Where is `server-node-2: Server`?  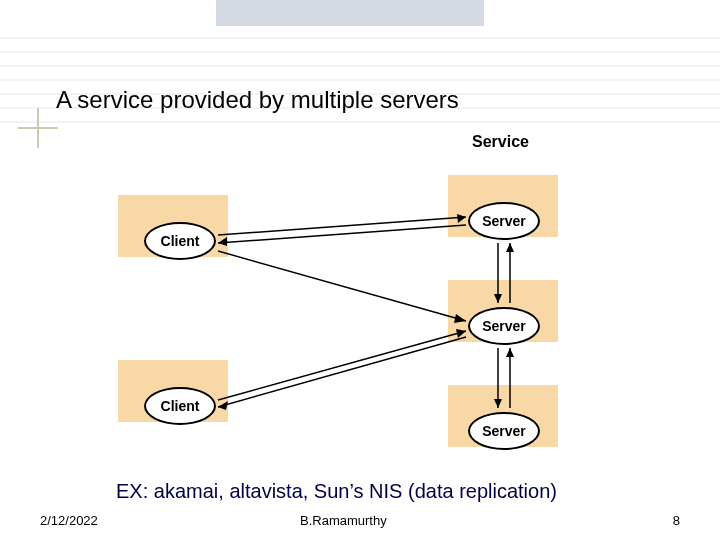 server-node-2: Server is located at coordinates (504, 326).